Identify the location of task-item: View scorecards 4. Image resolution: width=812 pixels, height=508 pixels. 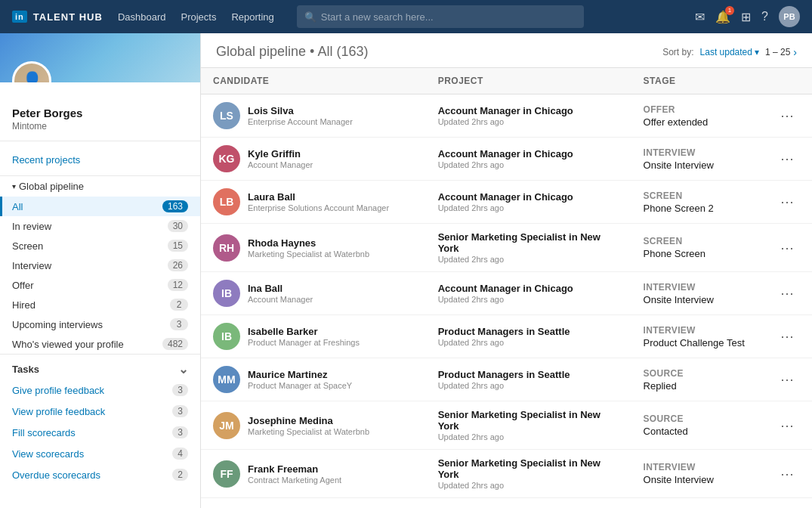
(100, 454).